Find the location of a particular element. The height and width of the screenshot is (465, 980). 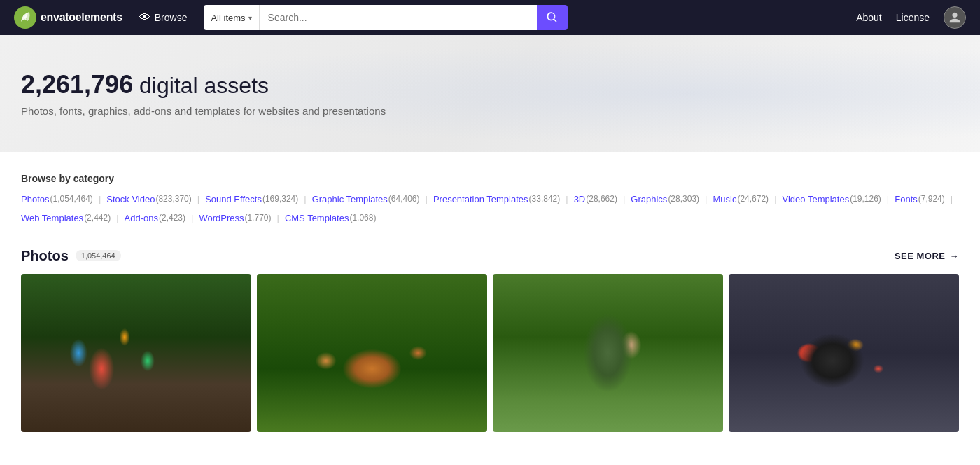

search-button is located at coordinates (552, 18).